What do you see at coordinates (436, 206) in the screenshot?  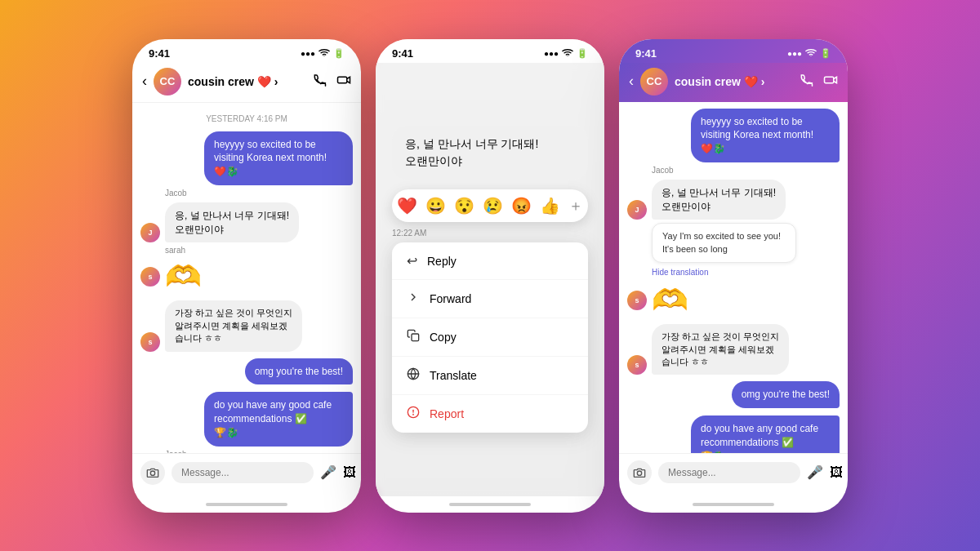 I see `reaction-smile: 😀` at bounding box center [436, 206].